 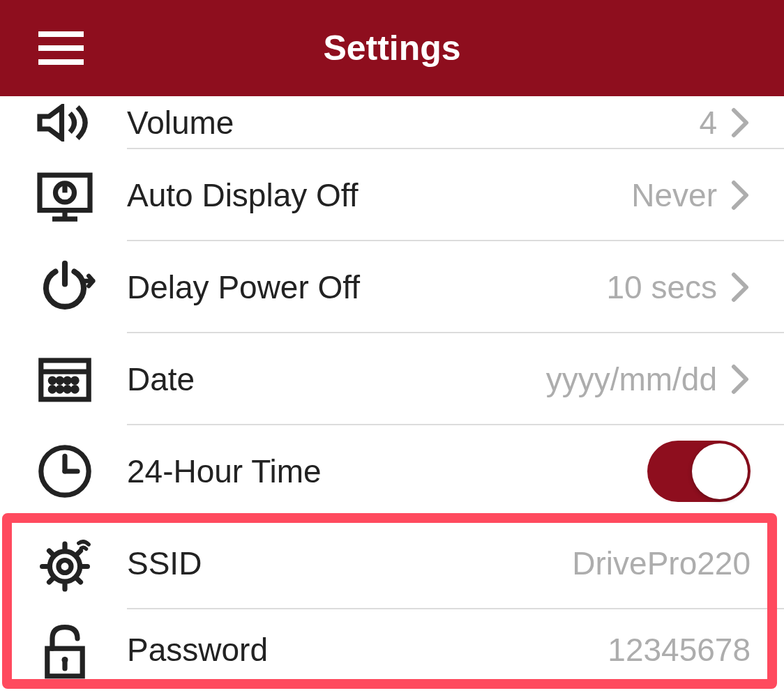 I want to click on row-24-hour-time-label: 24-Hour Time, so click(x=387, y=471).